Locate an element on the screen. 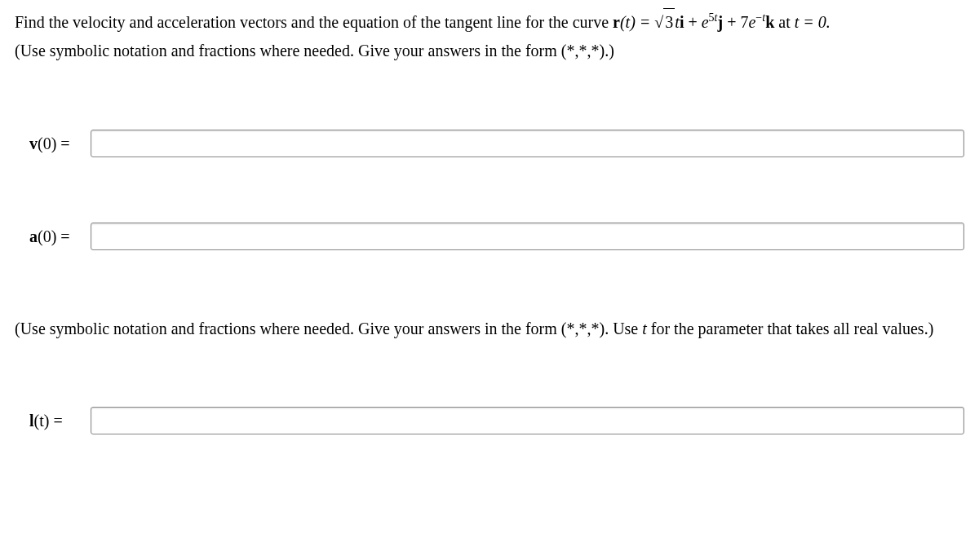 The height and width of the screenshot is (560, 979). problem-t-value: t = 0. is located at coordinates (813, 22).